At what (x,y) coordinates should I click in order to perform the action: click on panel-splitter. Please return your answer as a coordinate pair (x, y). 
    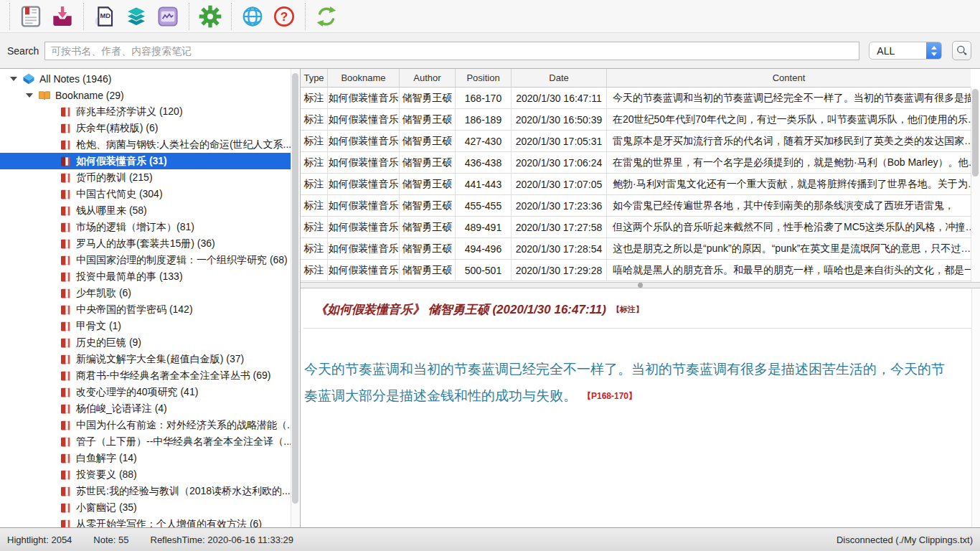
    Looking at the image, I should click on (640, 286).